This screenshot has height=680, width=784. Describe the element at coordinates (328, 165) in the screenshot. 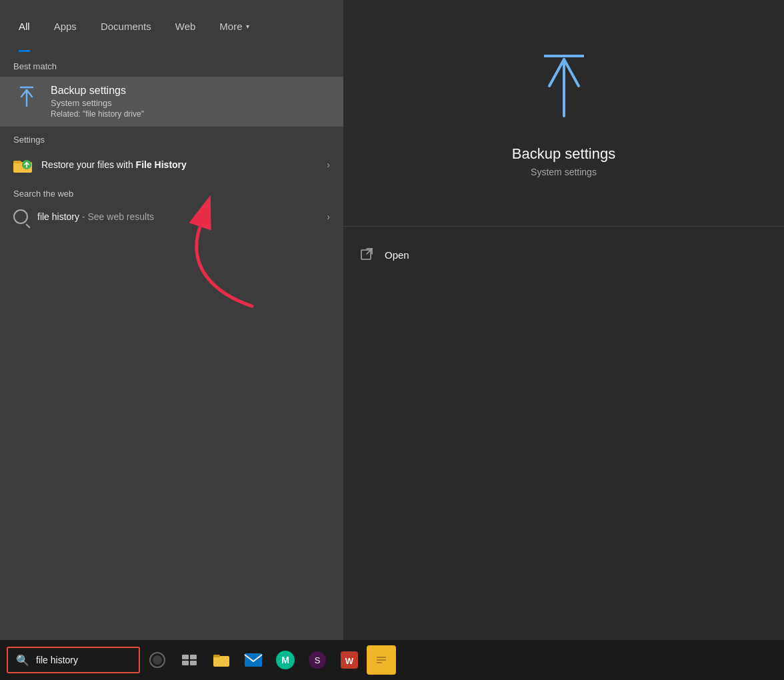

I see `chevron-right-icon: ›` at that location.